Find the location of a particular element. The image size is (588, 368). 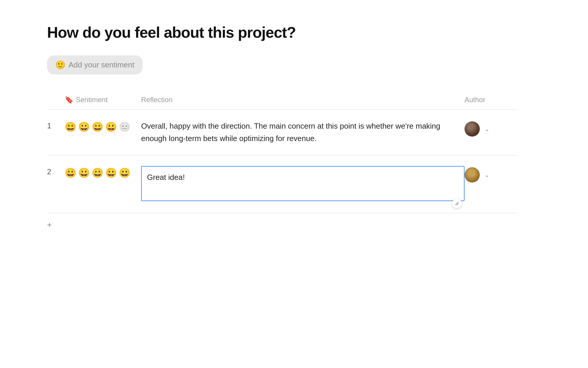

plus-icon: + is located at coordinates (49, 225).